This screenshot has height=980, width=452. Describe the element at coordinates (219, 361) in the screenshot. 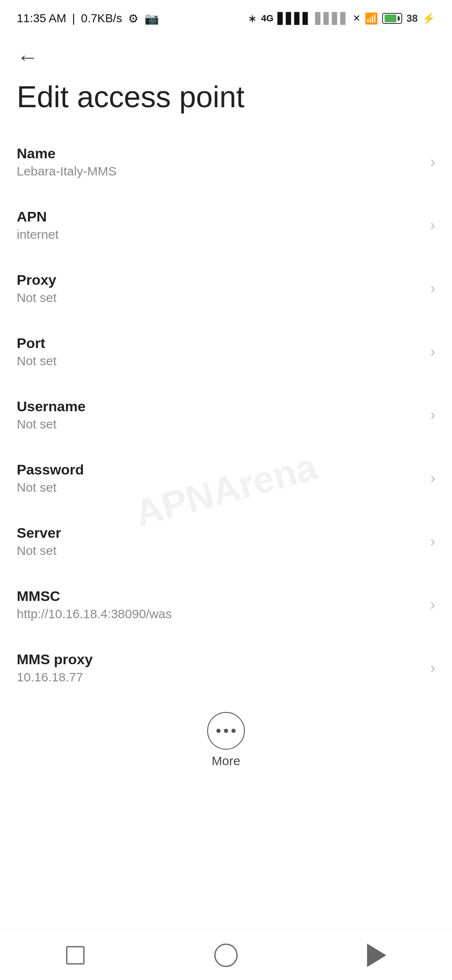

I see `settings-value-port: Not set` at that location.